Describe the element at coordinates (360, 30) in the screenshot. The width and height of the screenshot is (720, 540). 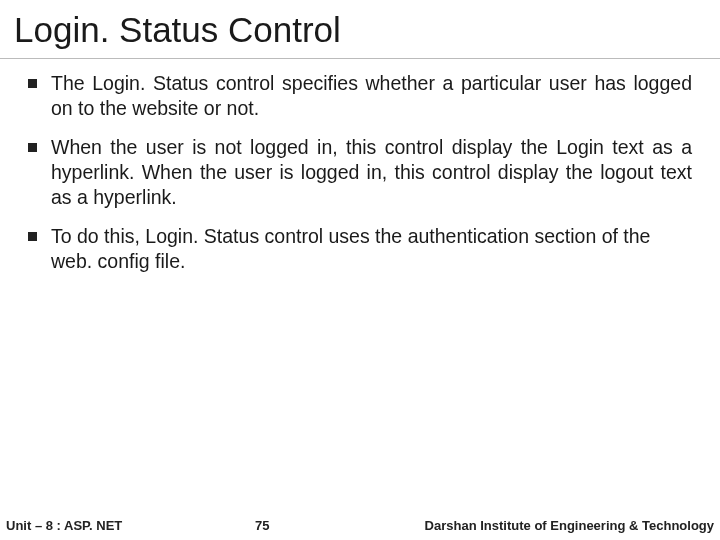
I see `slide-title: Login. Status Control` at that location.